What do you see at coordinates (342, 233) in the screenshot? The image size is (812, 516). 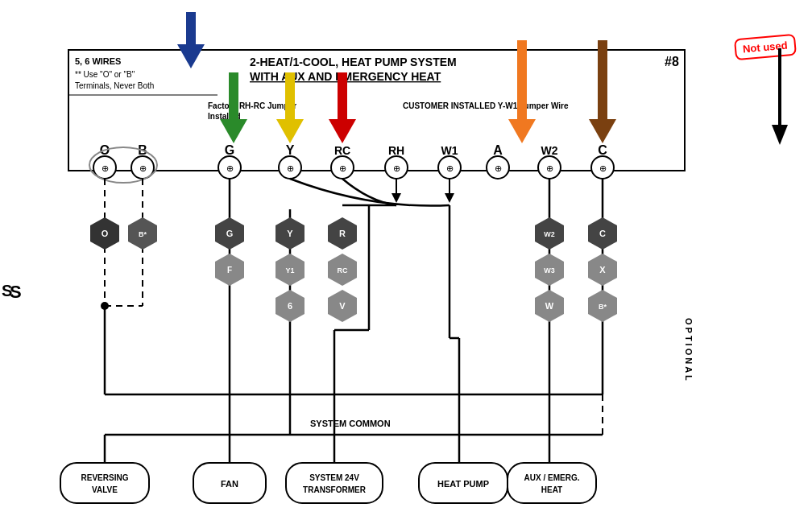 I see `svg-text: R` at bounding box center [342, 233].